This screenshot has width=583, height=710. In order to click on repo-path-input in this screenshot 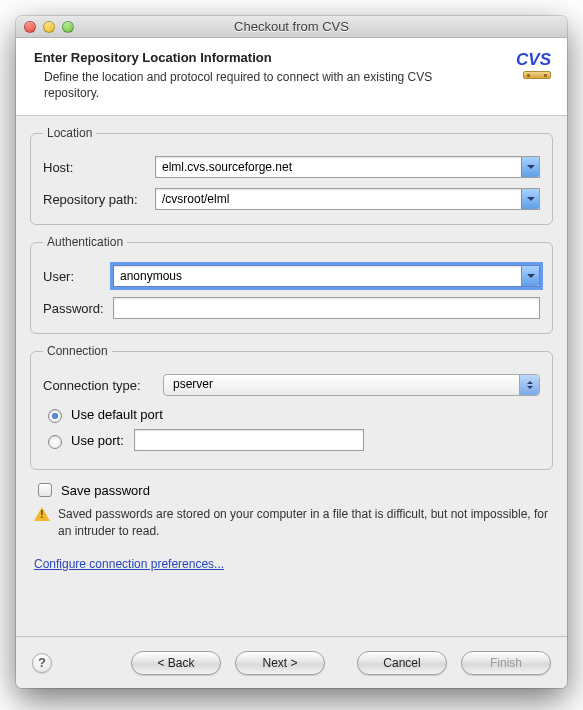, I will do `click(348, 199)`.